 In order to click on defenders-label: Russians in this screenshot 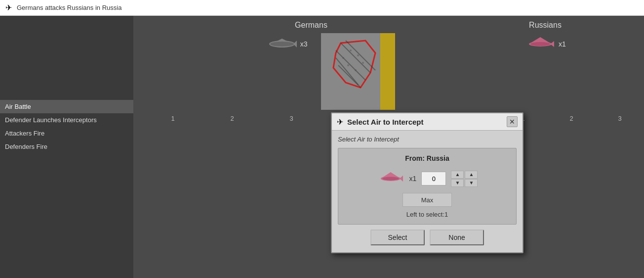, I will do `click(545, 25)`.